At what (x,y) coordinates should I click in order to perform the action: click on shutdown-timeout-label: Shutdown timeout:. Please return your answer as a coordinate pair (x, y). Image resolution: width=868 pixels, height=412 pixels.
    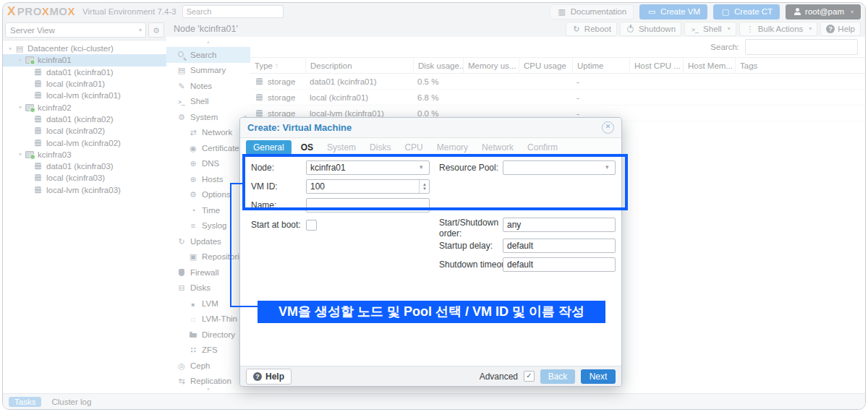
    Looking at the image, I should click on (475, 265).